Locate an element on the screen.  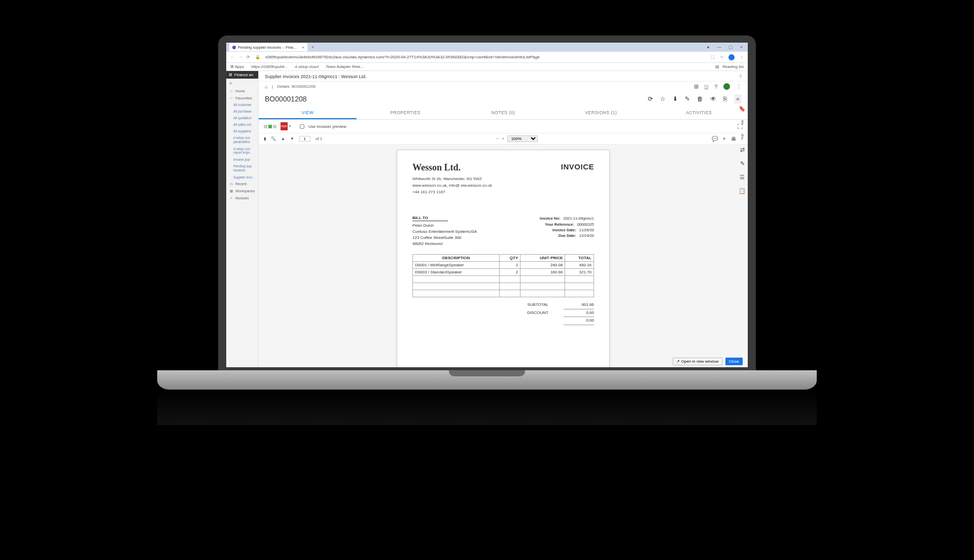
lock-icon: 🔒 is located at coordinates (258, 57).